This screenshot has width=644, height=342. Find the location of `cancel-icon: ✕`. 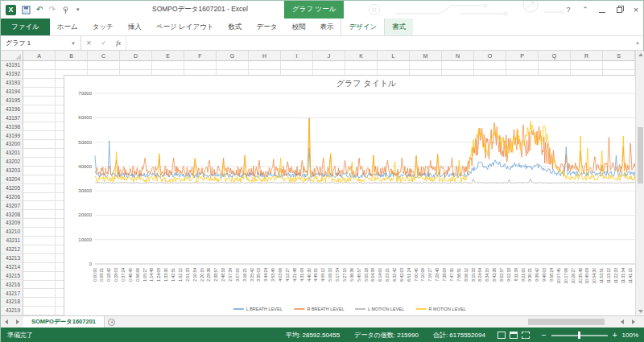

cancel-icon: ✕ is located at coordinates (89, 43).